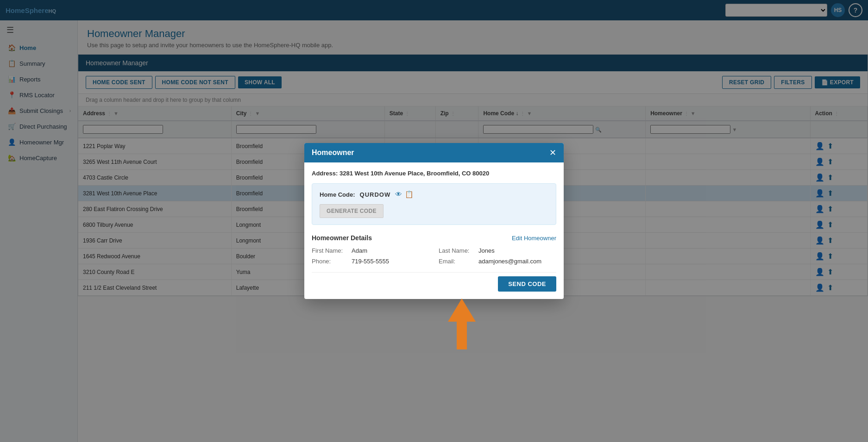 The height and width of the screenshot is (442, 868). Describe the element at coordinates (434, 153) in the screenshot. I see `modal-header: Homeowner ✕` at that location.